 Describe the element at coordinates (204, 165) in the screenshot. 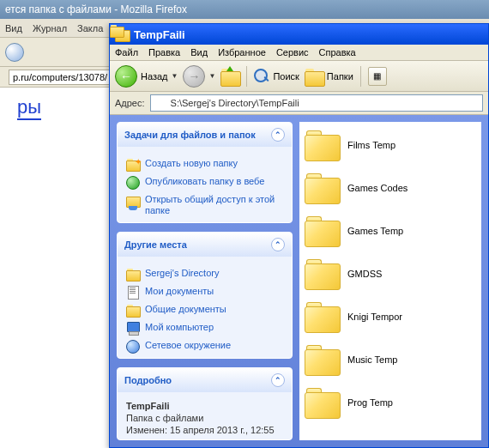

I see `task-new-folder: ✦ Создать новую папку` at that location.